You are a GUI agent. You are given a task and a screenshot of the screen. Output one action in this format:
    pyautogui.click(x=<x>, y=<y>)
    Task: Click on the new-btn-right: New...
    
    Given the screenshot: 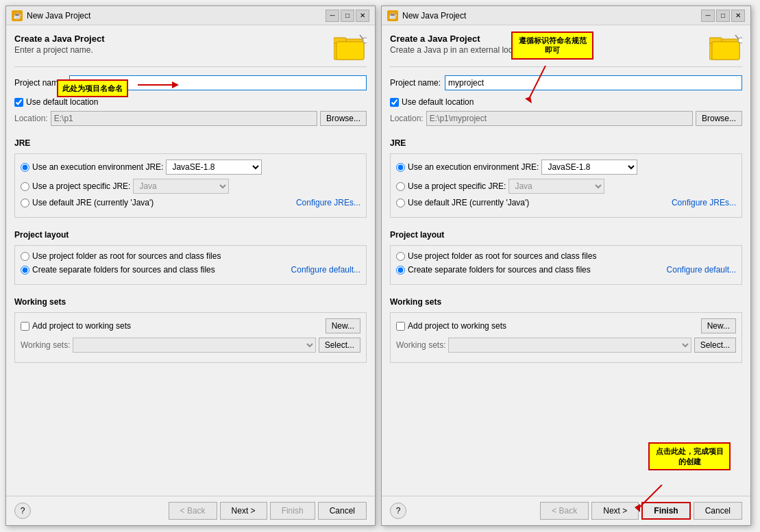 What is the action you would take?
    pyautogui.click(x=718, y=326)
    